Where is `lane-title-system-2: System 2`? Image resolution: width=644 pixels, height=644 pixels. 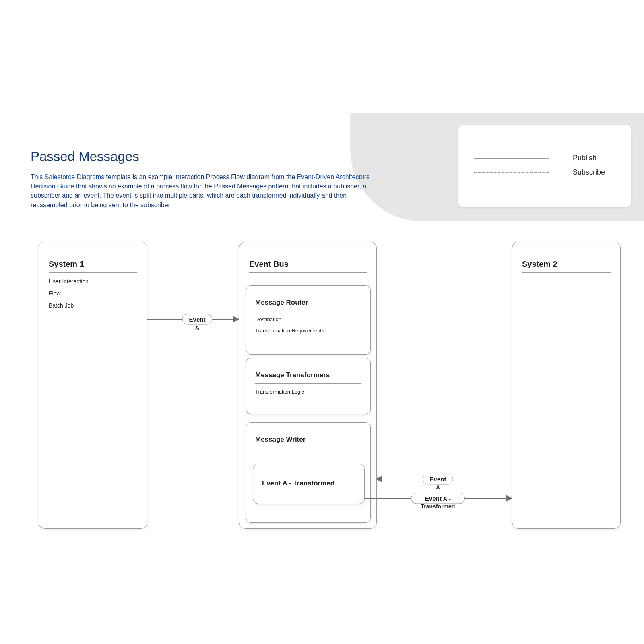
lane-title-system-2: System 2 is located at coordinates (540, 264).